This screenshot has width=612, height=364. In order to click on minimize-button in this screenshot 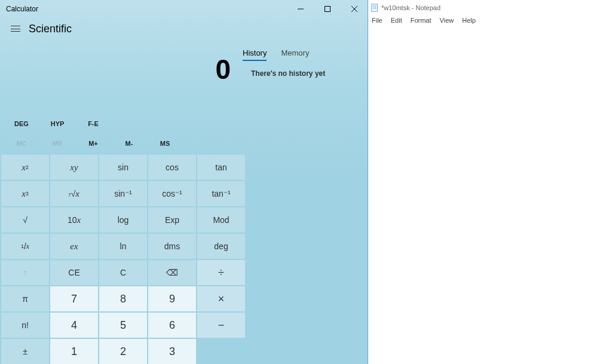, I will do `click(300, 9)`.